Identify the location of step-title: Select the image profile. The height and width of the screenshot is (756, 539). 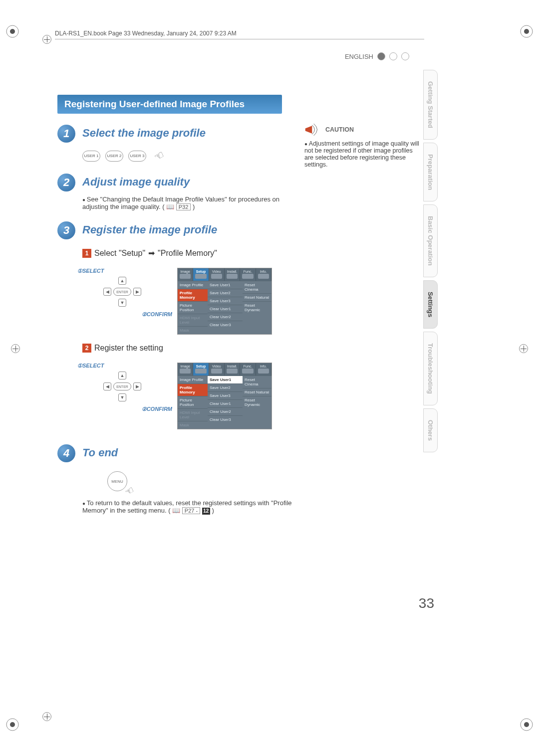
(144, 133).